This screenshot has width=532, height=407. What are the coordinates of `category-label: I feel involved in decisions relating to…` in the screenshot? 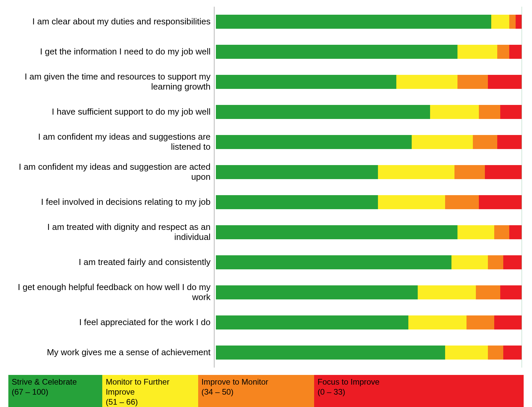 It's located at (115, 202).